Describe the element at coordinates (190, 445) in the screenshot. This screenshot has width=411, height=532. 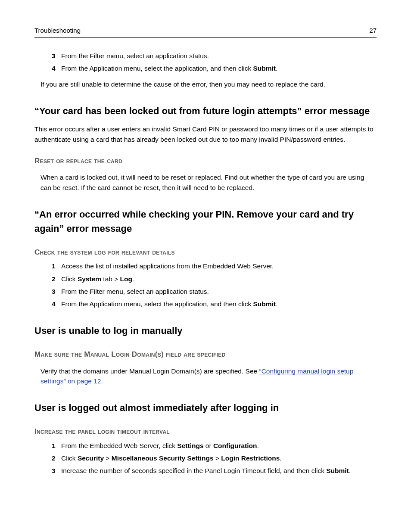
I see `bold-run: Settings` at that location.